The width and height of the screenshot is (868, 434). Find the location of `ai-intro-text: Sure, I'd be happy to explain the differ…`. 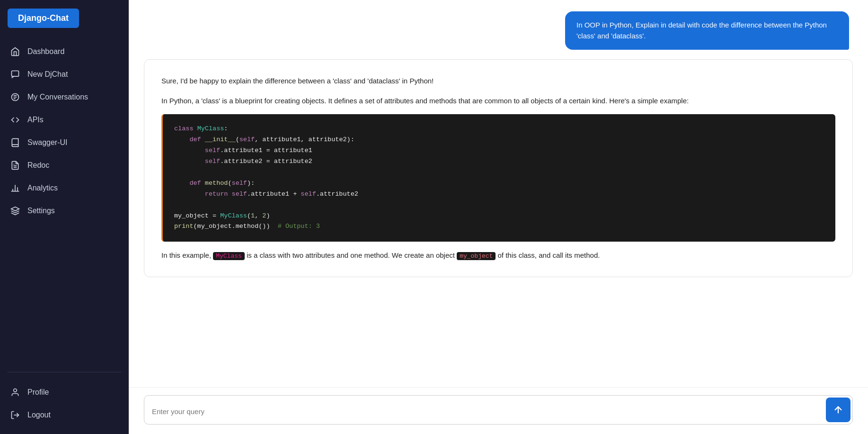

ai-intro-text: Sure, I'd be happy to explain the differ… is located at coordinates (498, 81).